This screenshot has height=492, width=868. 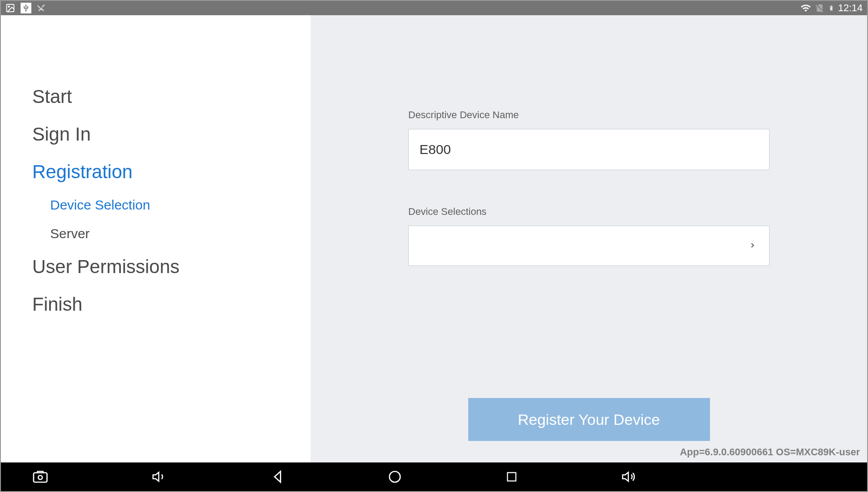 I want to click on device-selections-label: Device Selections, so click(x=589, y=212).